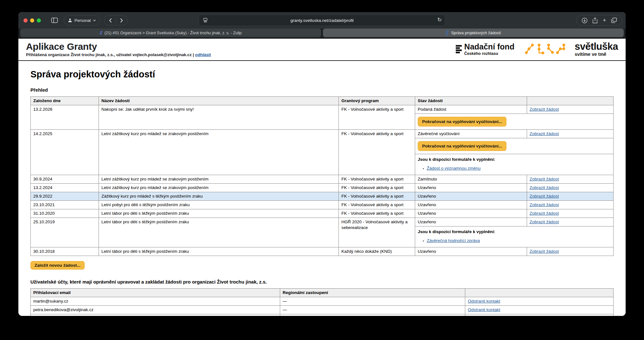 The height and width of the screenshot is (340, 644). Describe the element at coordinates (447, 33) in the screenshot. I see `granty-favicon` at that location.